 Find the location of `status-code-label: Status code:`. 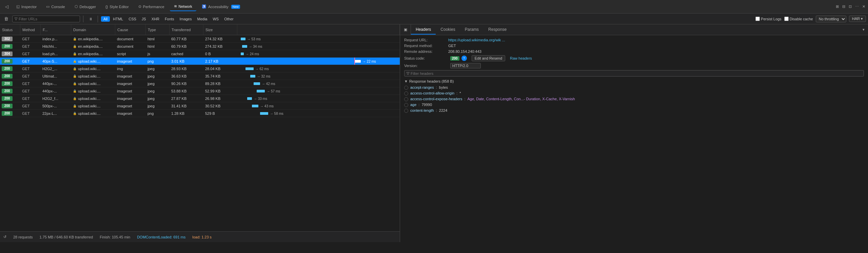

status-code-label: Status code: is located at coordinates (426, 58).